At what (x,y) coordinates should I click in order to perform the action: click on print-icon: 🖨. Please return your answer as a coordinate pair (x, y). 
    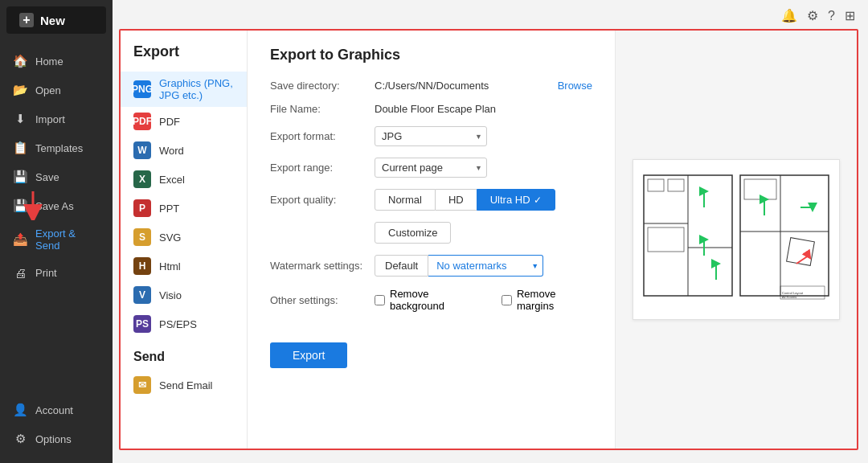
    Looking at the image, I should click on (20, 273).